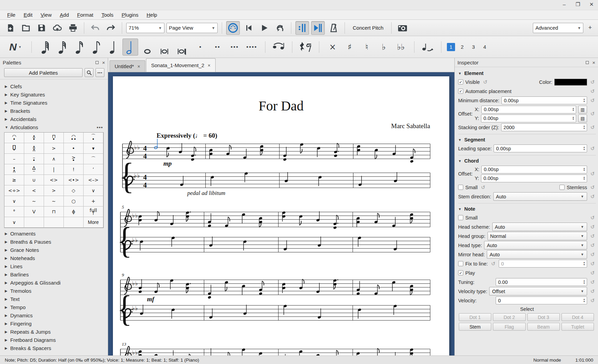 The image size is (598, 364). What do you see at coordinates (54, 212) in the screenshot?
I see `articulation-down-bow: ⊓` at bounding box center [54, 212].